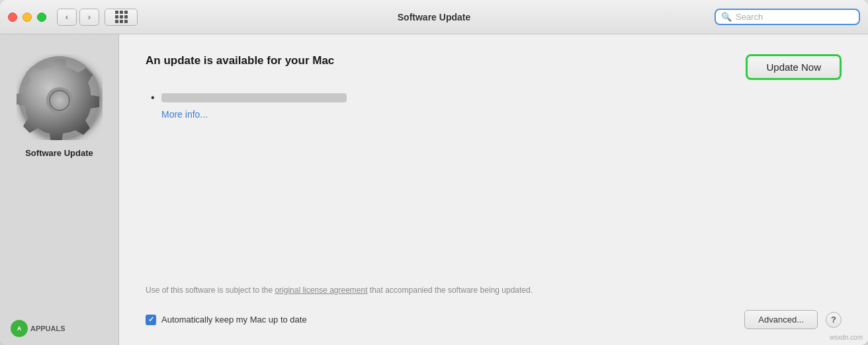 Image resolution: width=868 pixels, height=345 pixels. I want to click on bottom-bar: ✓ Automatically keep my Mac up to date A…, so click(494, 320).